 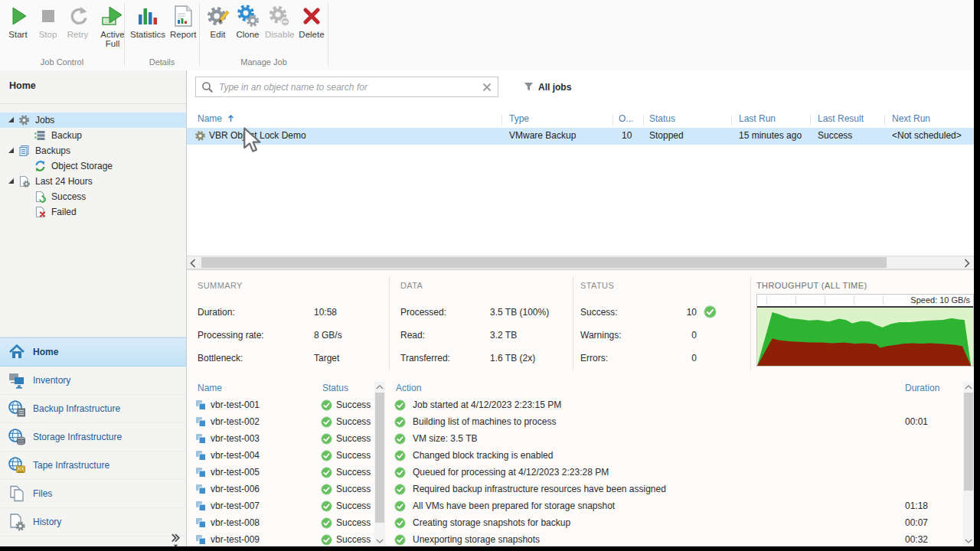 I want to click on vm-column-header-status: Status, so click(x=335, y=388).